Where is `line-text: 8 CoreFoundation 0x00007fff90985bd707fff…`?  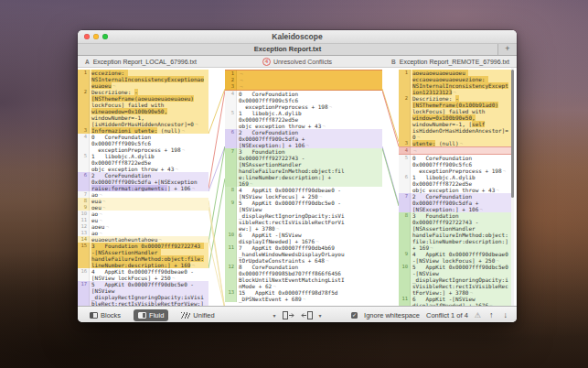
line-text: 8 CoreFoundation 0x00007fff90985bd707fff… is located at coordinates (309, 276).